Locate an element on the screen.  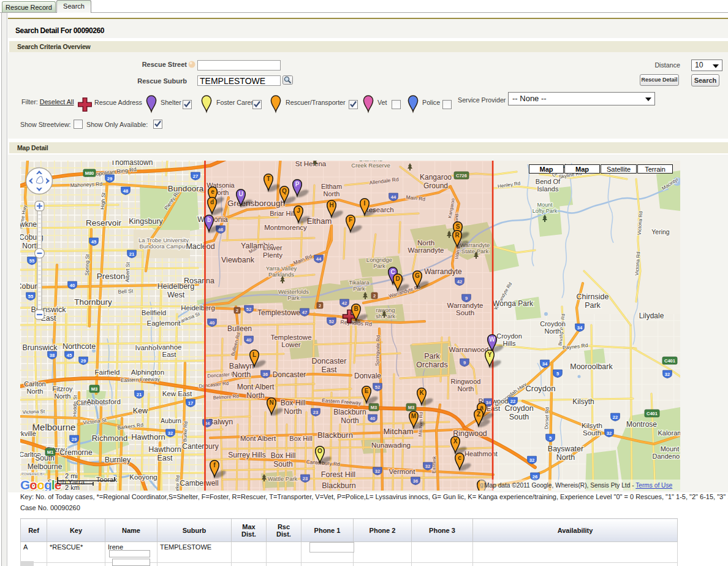
svg-text: Bundoora is located at coordinates (186, 189).